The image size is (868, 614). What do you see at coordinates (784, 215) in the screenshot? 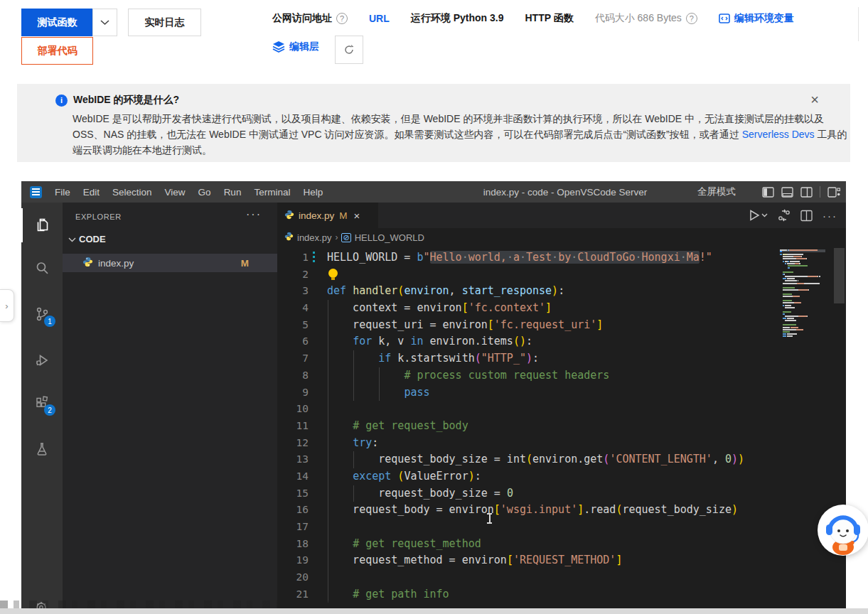
I see `run-or-debug-icon` at bounding box center [784, 215].